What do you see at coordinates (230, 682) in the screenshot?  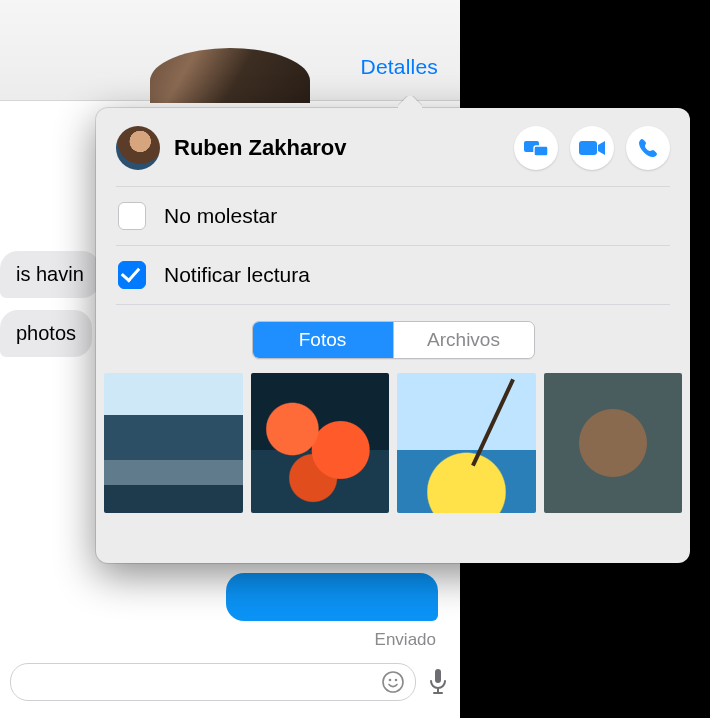 I see `compose-bar` at bounding box center [230, 682].